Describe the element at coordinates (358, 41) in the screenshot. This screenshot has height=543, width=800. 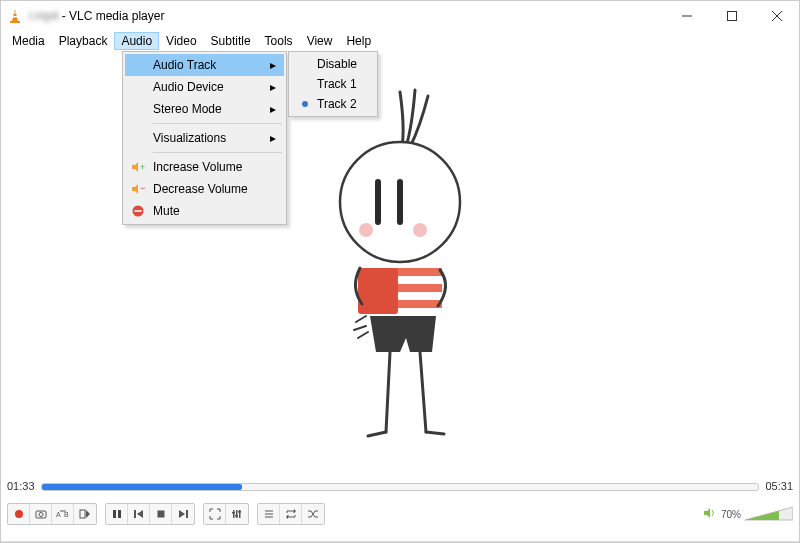
I see `menu-help: Help` at that location.